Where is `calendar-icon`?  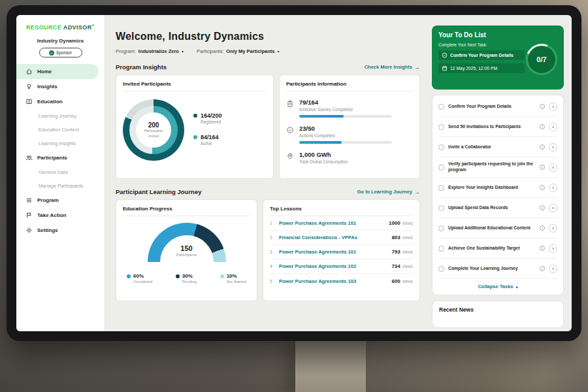 calendar-icon is located at coordinates (444, 68).